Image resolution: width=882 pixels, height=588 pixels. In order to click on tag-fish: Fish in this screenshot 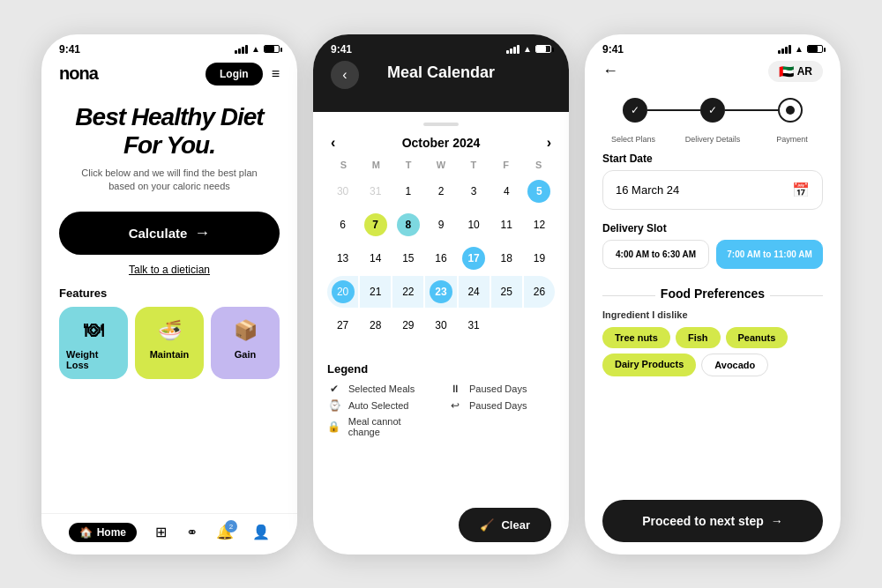, I will do `click(699, 338)`.